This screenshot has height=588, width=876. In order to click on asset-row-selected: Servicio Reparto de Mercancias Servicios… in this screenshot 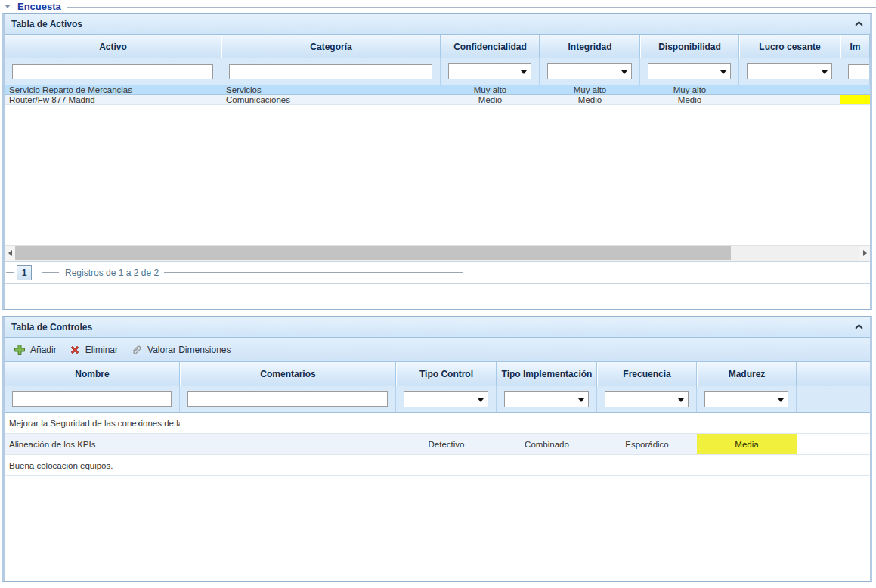, I will do `click(437, 91)`.